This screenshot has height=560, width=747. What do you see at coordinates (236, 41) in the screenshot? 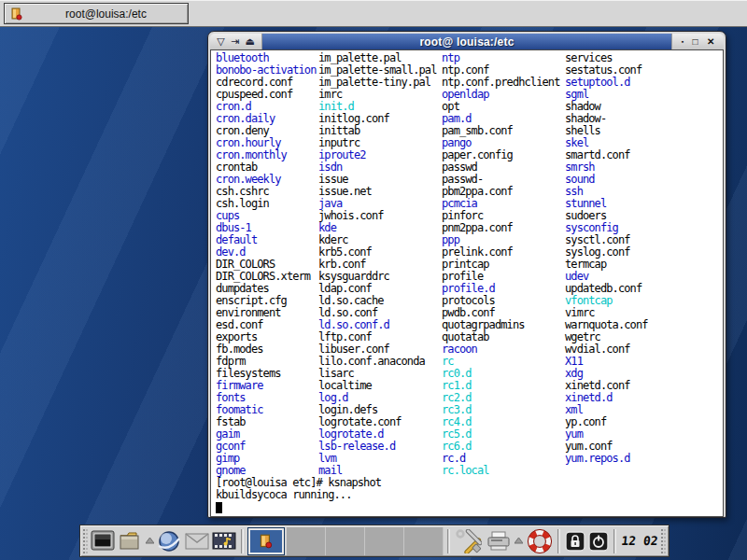
I see `titlebar-menu-icons: ▽ ⇥ ⏏` at bounding box center [236, 41].